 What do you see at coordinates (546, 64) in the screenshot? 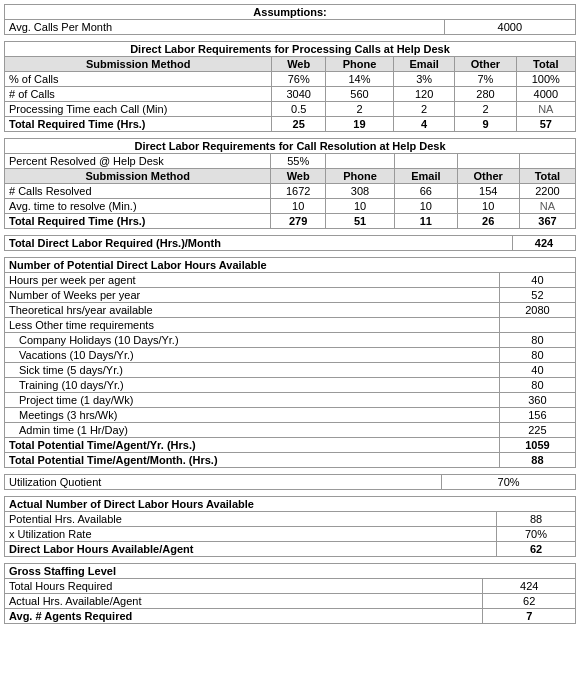
I see `proc-col-total: Total` at bounding box center [546, 64].